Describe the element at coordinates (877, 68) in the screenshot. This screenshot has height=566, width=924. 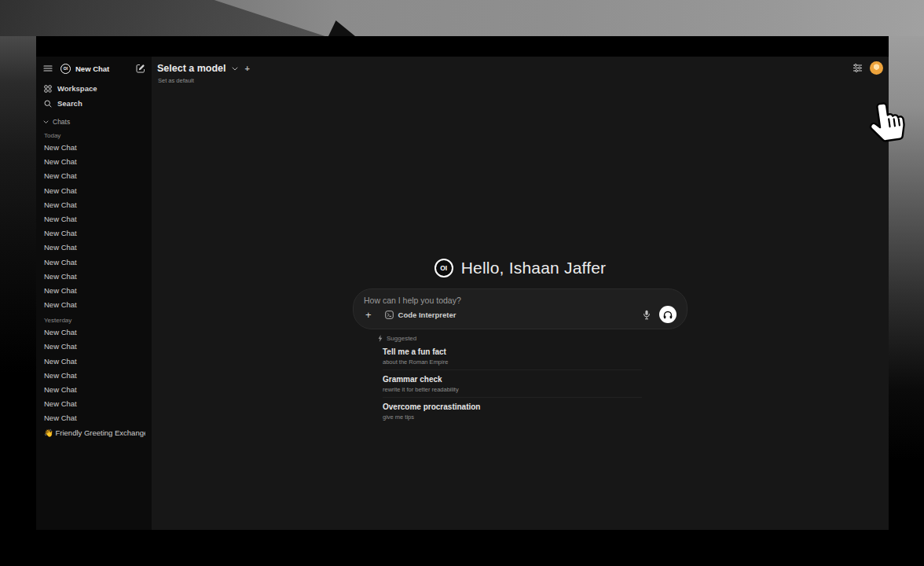
I see `user-avatar` at that location.